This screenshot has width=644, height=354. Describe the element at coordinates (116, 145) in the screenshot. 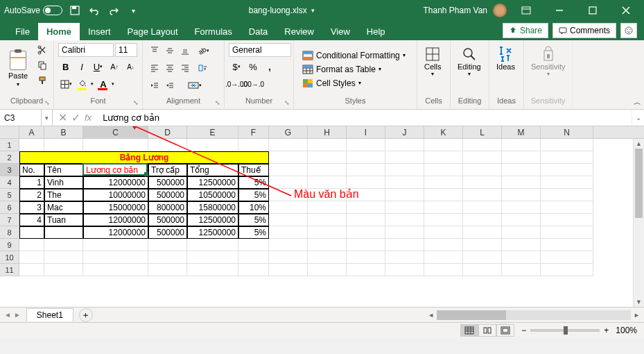

I see `cell-C1` at that location.